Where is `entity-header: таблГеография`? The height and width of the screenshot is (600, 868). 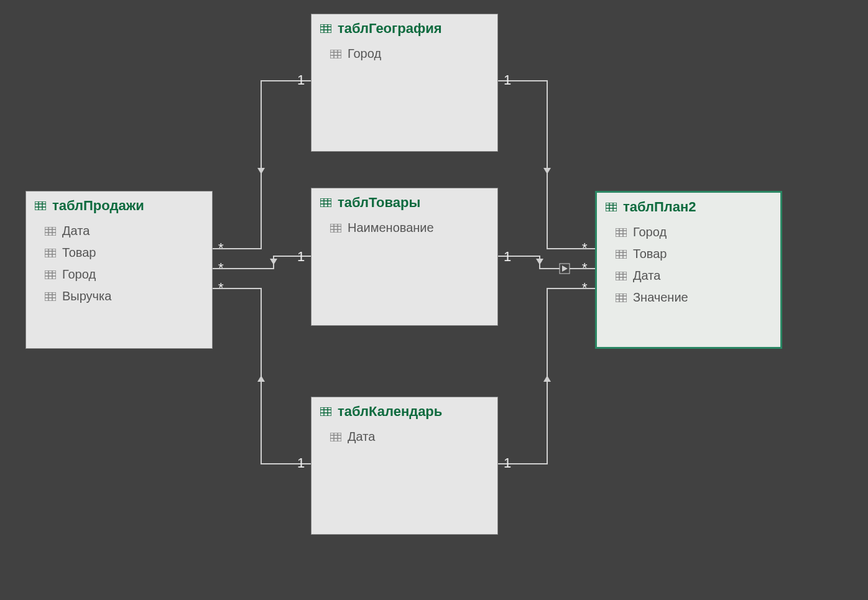
entity-header: таблГеография is located at coordinates (404, 27).